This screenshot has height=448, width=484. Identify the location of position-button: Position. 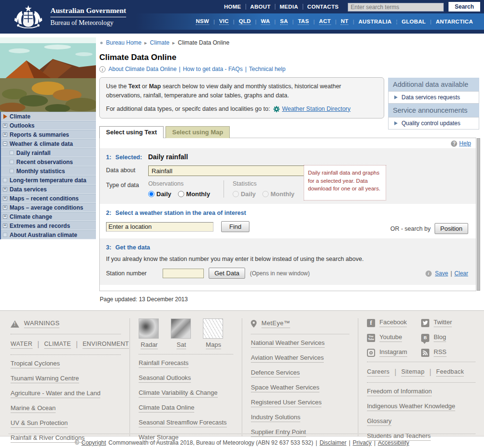
(451, 228).